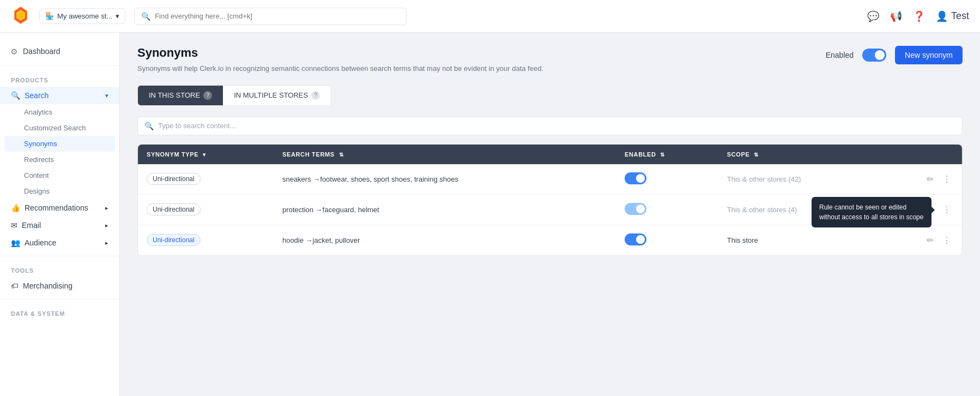 The height and width of the screenshot is (396, 980). Describe the element at coordinates (316, 95) in the screenshot. I see `tab-in-multiple-stores-help: ?` at that location.